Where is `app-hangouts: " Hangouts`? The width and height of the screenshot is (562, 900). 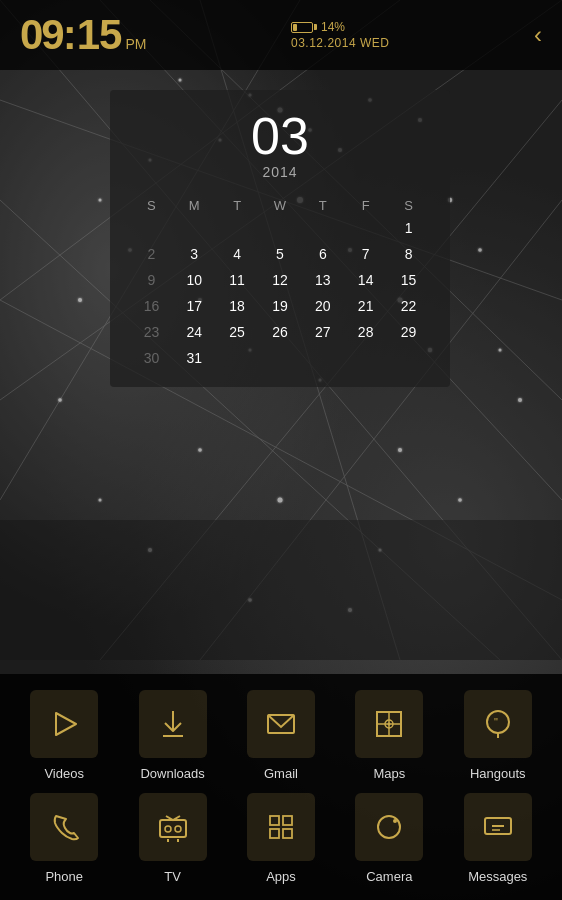 app-hangouts: " Hangouts is located at coordinates (498, 736).